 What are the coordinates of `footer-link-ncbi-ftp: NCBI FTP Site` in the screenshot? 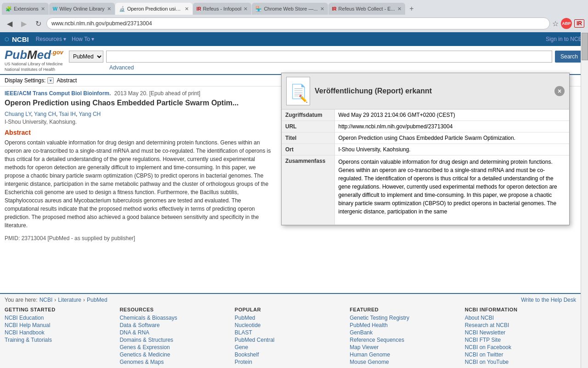 It's located at (520, 340).